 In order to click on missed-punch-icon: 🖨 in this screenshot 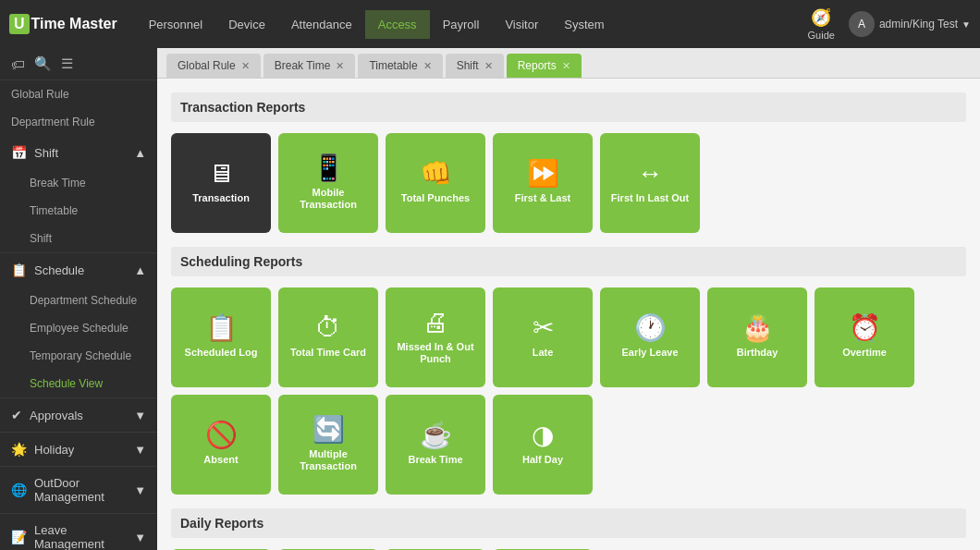, I will do `click(435, 323)`.